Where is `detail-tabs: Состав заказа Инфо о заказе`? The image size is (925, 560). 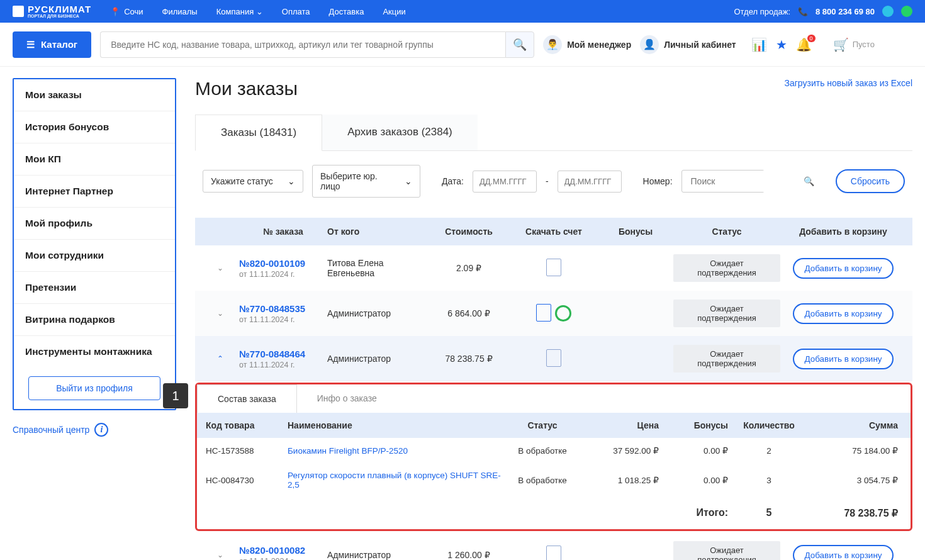
detail-tabs: Состав заказа Инфо о заказе is located at coordinates (554, 399).